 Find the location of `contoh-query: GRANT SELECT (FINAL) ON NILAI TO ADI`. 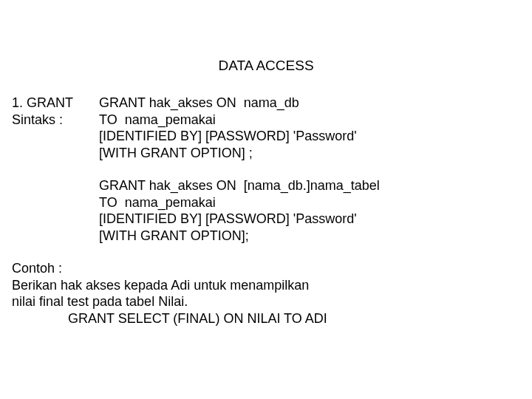

contoh-query: GRANT SELECT (FINAL) ON NILAI TO ADI is located at coordinates (272, 319).